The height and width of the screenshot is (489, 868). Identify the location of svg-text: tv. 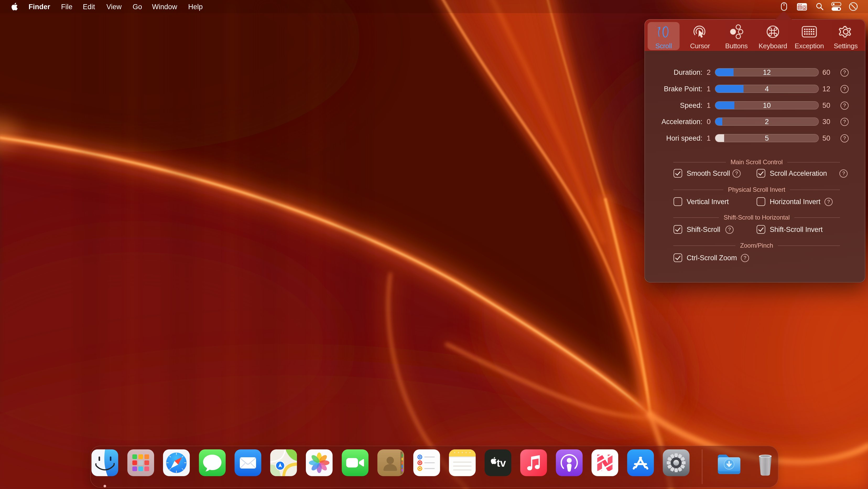
(501, 463).